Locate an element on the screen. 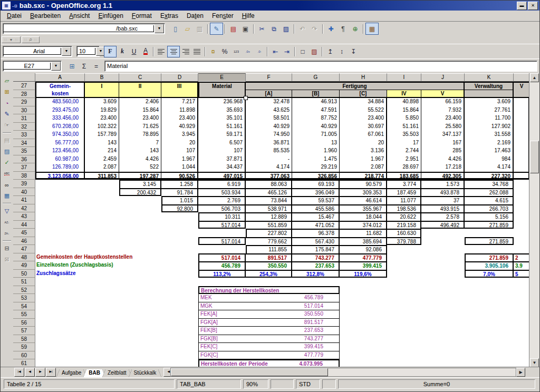  row-header-39: 39 is located at coordinates (24, 184).